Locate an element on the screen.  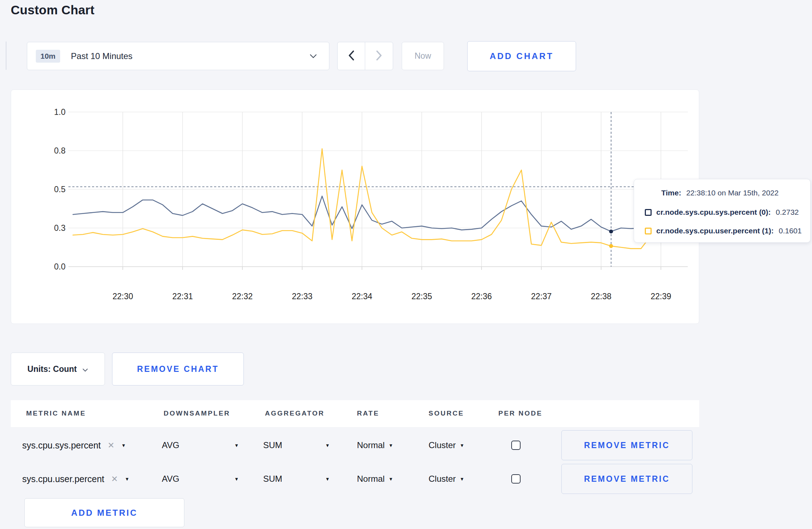
units-dropdown: Units: Count is located at coordinates (58, 369).